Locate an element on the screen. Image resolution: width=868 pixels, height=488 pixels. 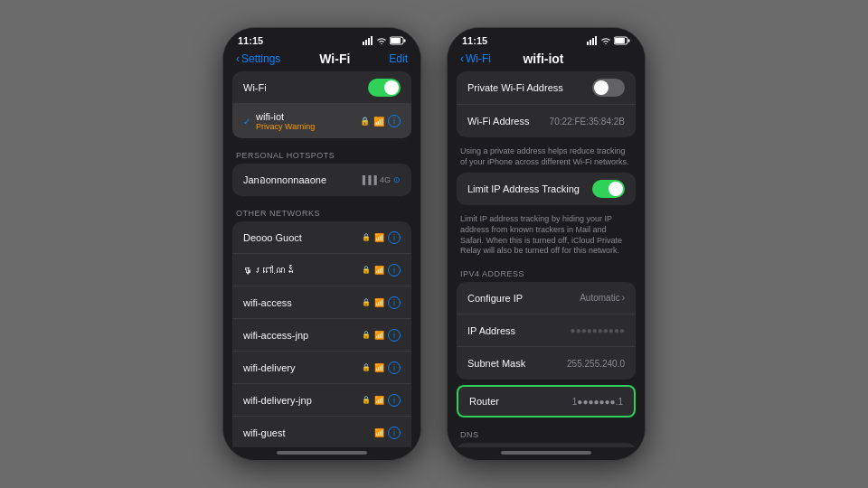
limit-description: Limit IP address tracking by hiding your… is located at coordinates (546, 237).